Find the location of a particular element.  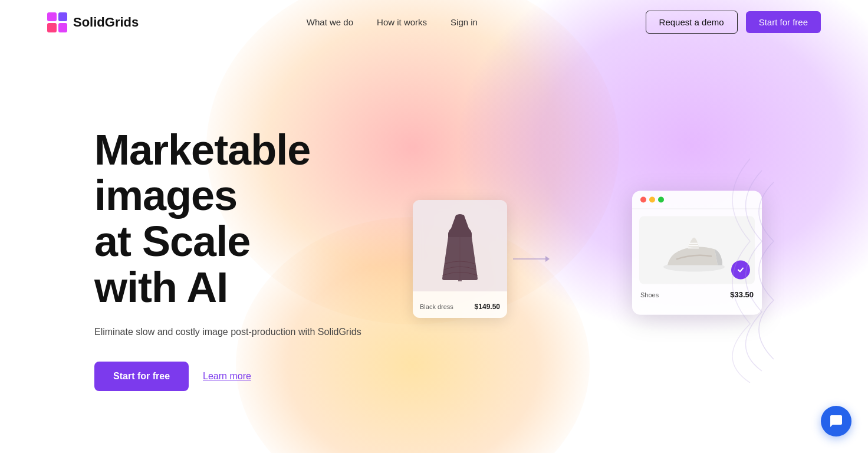

browser-dot-green is located at coordinates (661, 200).